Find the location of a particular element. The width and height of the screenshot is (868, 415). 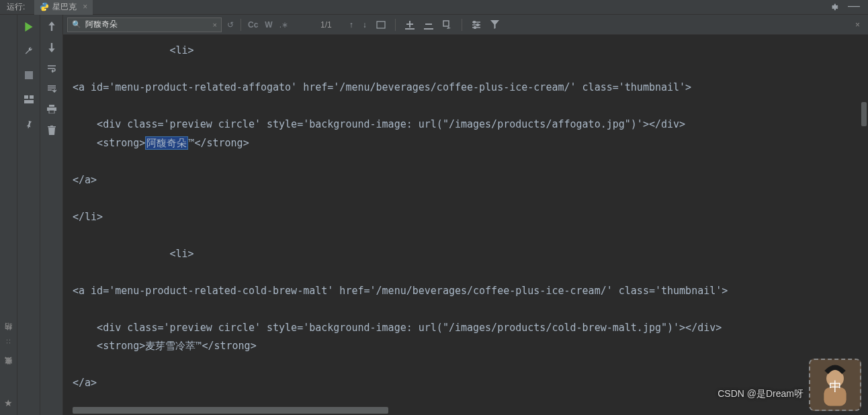

stop-icon is located at coordinates (29, 75).